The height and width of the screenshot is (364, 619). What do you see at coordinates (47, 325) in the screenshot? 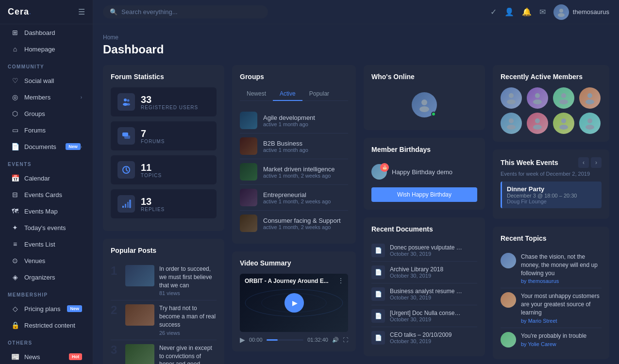
I see `sidebar-item-restricted: 🔒 Restricted content` at bounding box center [47, 325].